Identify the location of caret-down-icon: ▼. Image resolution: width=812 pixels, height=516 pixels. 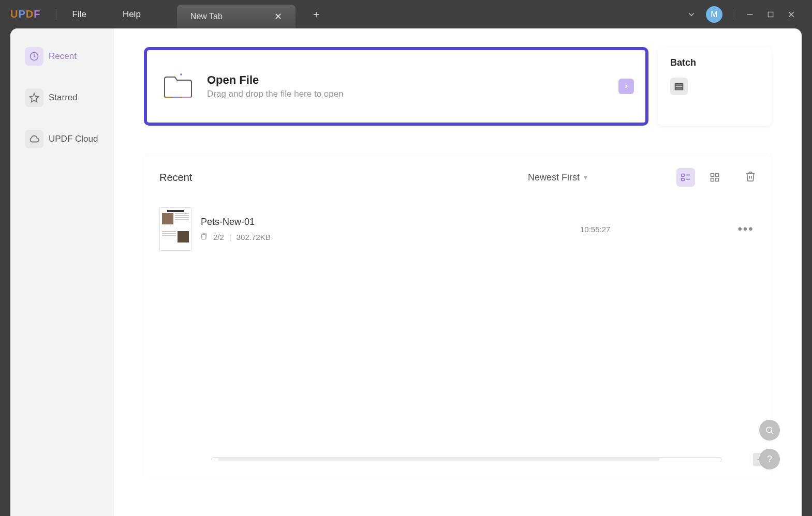
(586, 177).